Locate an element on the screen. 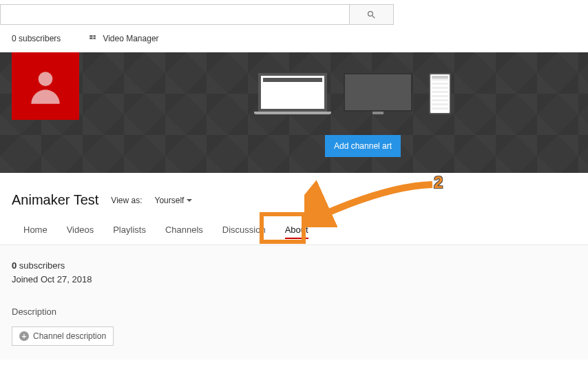  laptop-icon is located at coordinates (293, 94).